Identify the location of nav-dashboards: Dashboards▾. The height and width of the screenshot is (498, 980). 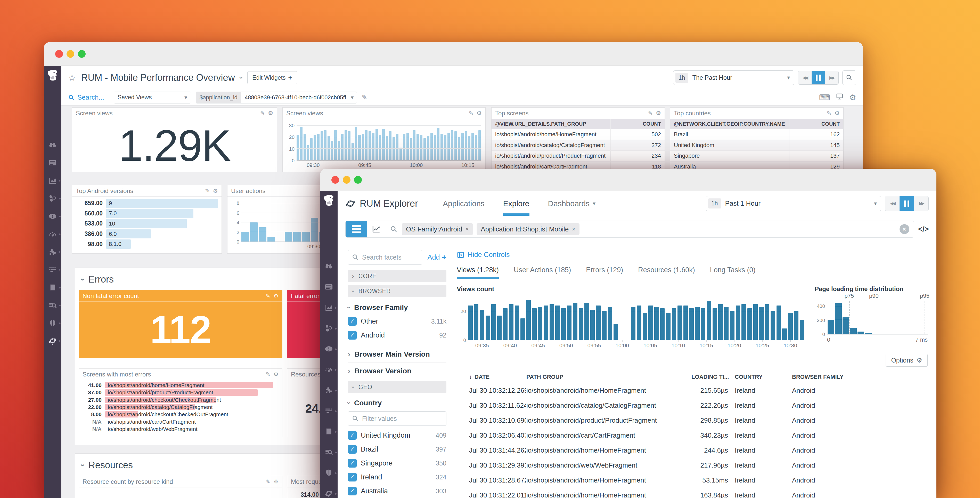
(572, 203).